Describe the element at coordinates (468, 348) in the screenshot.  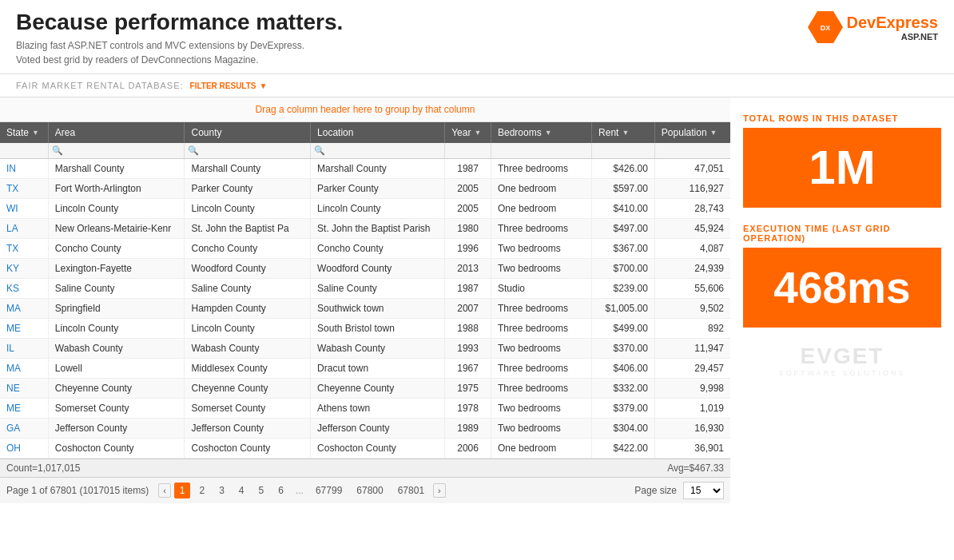
I see `cell-year: 1993` at that location.